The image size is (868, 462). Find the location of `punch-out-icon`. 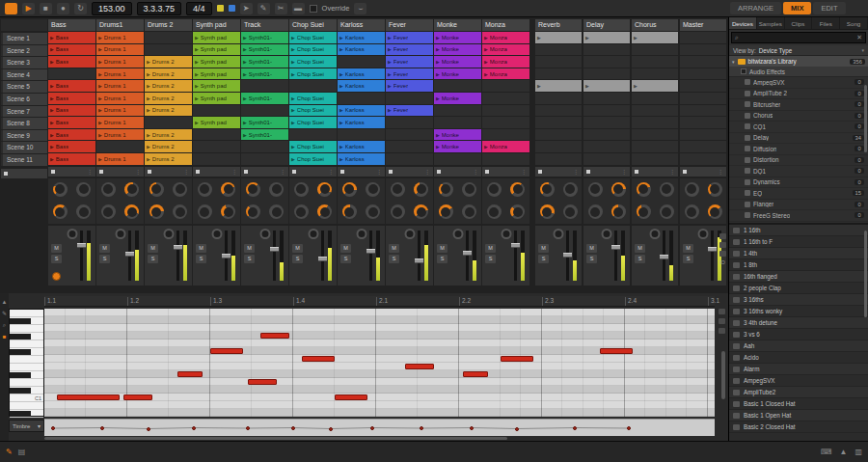

punch-out-icon is located at coordinates (231, 8).